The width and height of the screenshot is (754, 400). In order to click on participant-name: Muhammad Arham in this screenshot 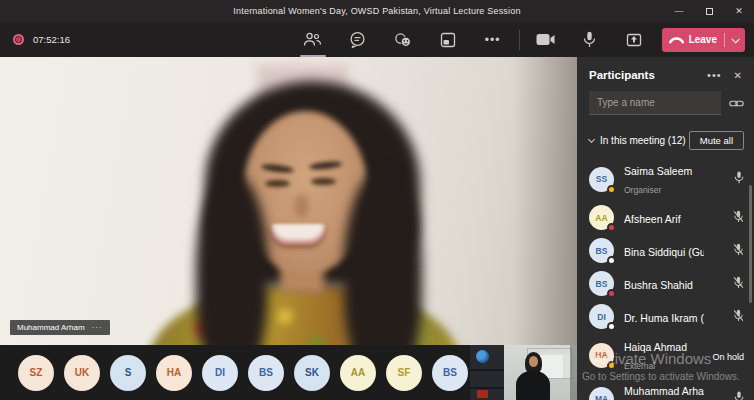, I will do `click(664, 391)`.